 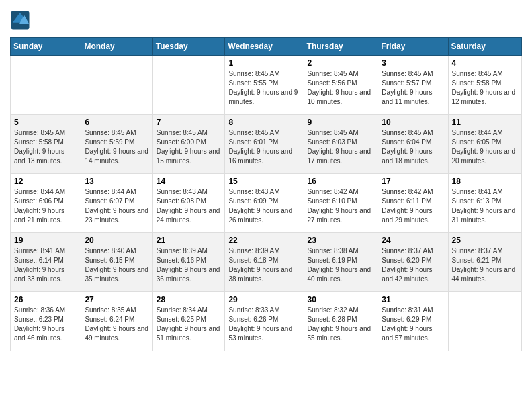 What do you see at coordinates (341, 122) in the screenshot?
I see `day-number: 9` at bounding box center [341, 122].